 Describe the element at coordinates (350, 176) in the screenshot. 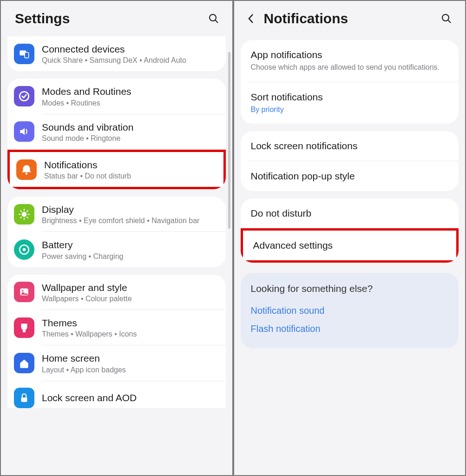

I see `row-title: Notification pop-up style` at that location.